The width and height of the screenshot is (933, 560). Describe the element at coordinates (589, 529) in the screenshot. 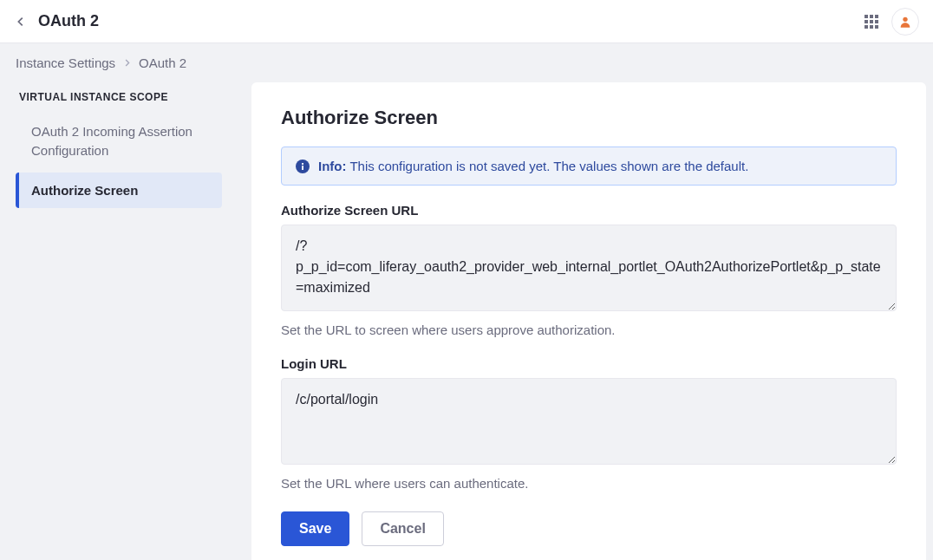

I see `action-buttons: Save Cancel` at that location.